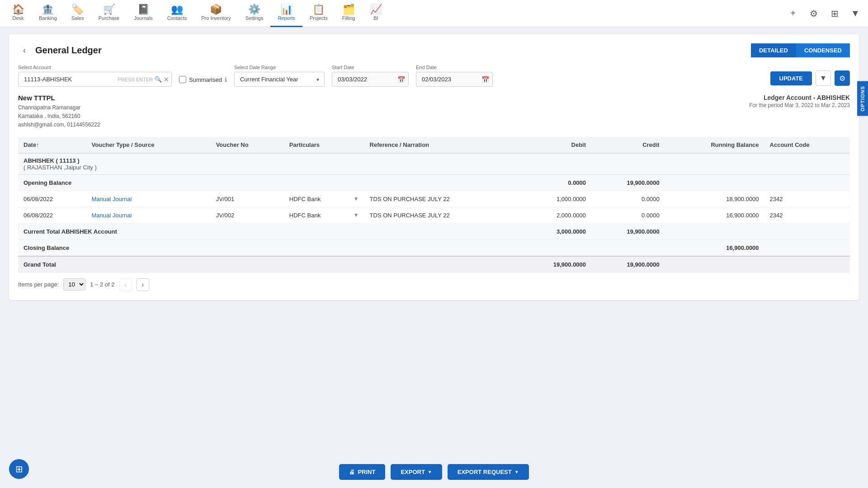  I want to click on end-date-input, so click(454, 80).